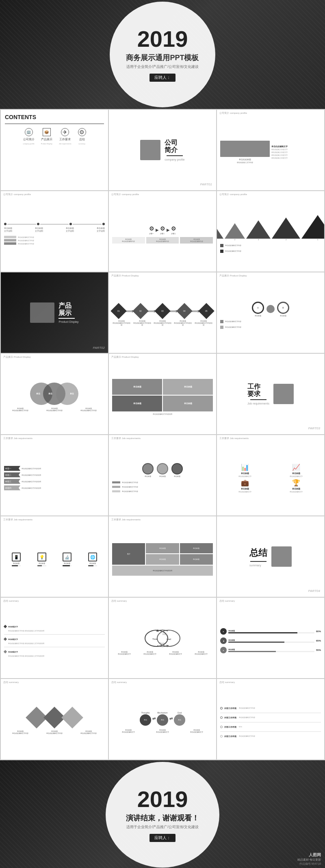  I want to click on avatar1, so click(148, 469).